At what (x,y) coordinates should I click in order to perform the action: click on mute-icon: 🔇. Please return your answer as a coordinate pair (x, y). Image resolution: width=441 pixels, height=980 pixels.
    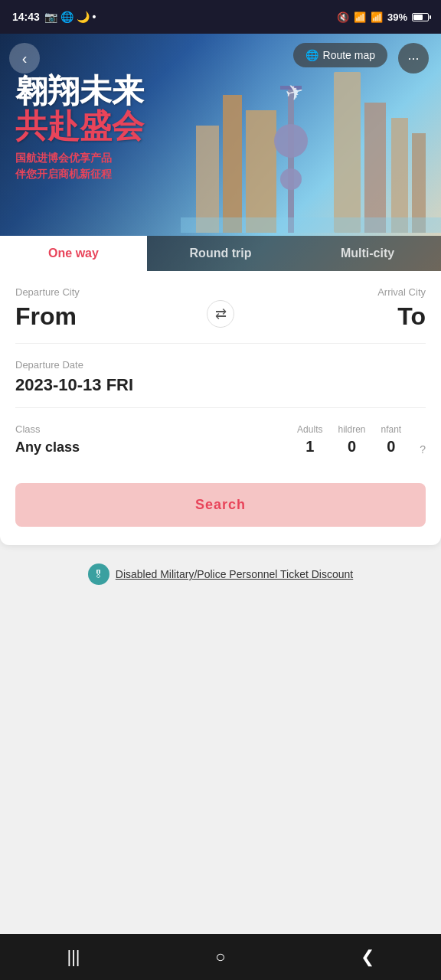
    Looking at the image, I should click on (343, 17).